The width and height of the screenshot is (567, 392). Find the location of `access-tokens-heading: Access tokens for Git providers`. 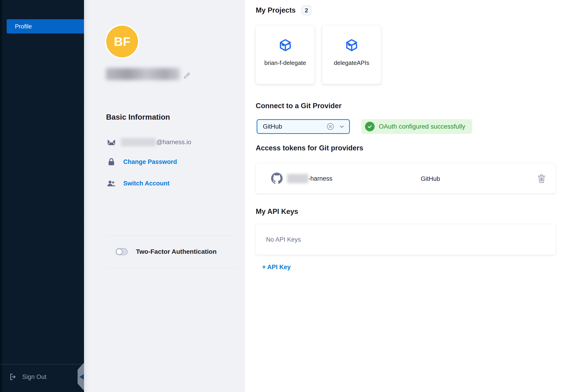

access-tokens-heading: Access tokens for Git providers is located at coordinates (310, 148).